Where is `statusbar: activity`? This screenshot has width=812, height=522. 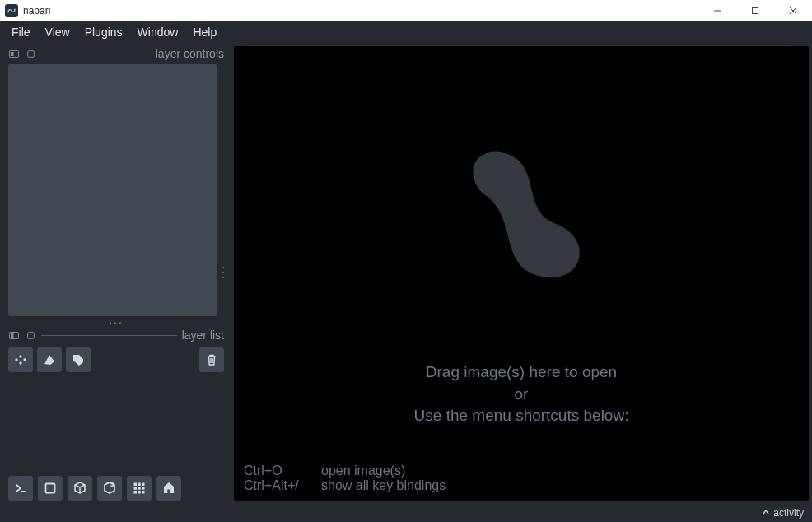
statusbar: activity is located at coordinates (406, 513).